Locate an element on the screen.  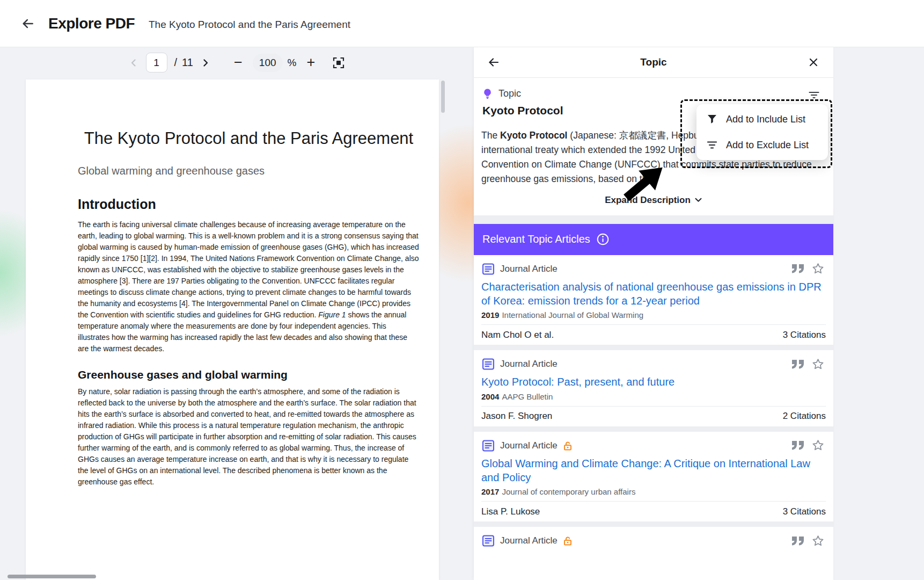
pdf-paragraph-text: The earth is facing universal climate ch… is located at coordinates (248, 270).